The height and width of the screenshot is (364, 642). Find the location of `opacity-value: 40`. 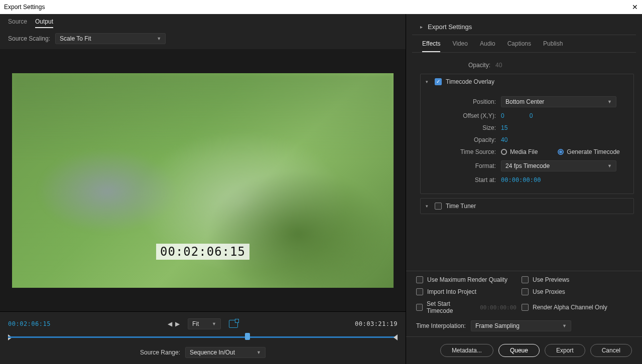

opacity-value: 40 is located at coordinates (499, 65).